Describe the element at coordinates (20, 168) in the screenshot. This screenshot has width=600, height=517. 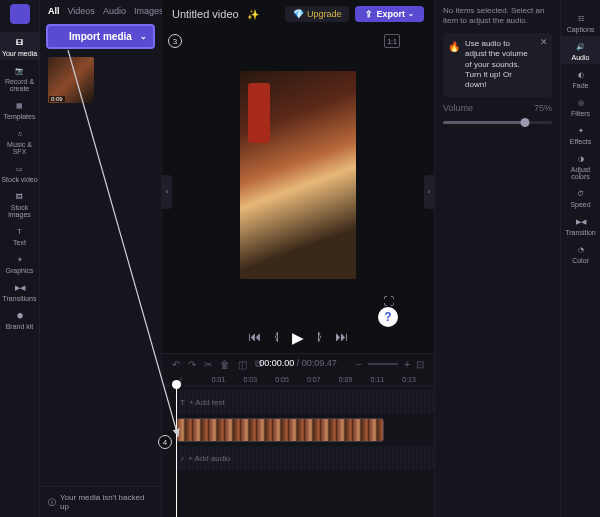
I see `stock-video-icon: ▭` at that location.